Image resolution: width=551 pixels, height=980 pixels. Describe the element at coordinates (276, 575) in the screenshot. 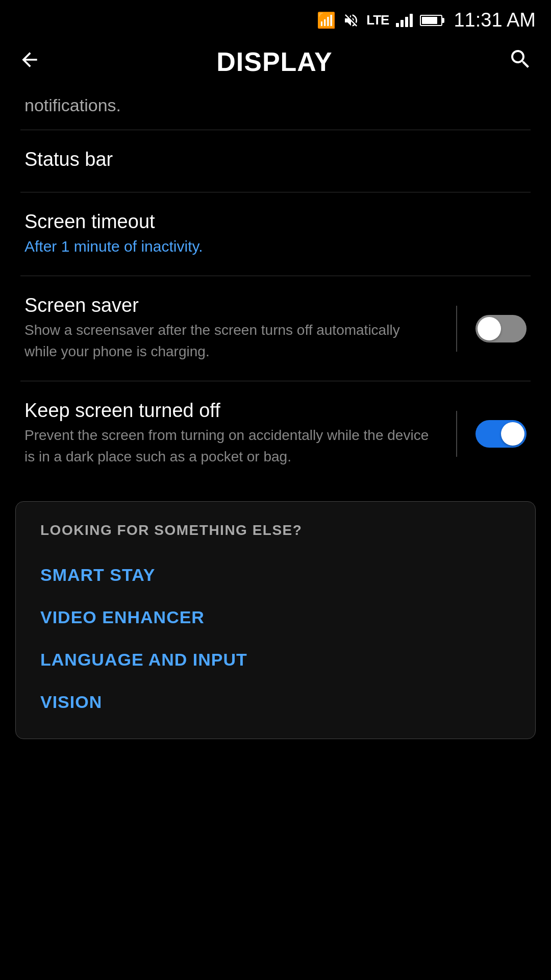

I see `smart-stay-link: SMART STAY` at that location.